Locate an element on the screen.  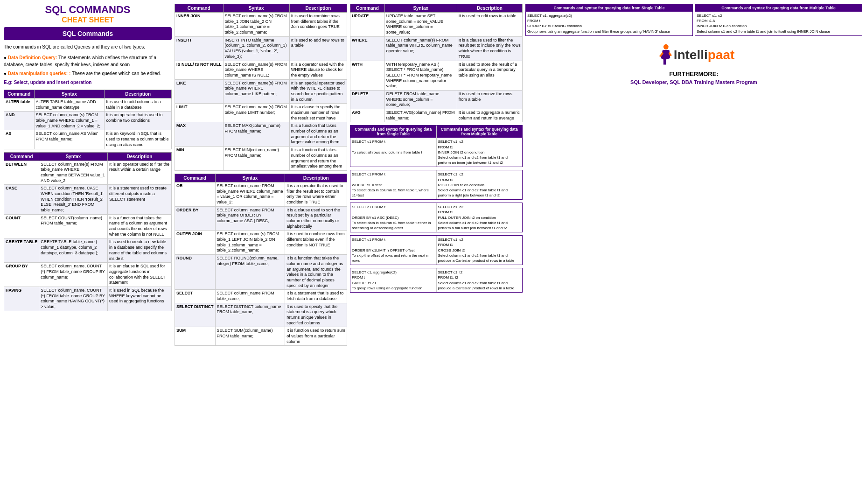
intellipaat-section: Intellipaat FURTHERMORE: SQL Developer, … is located at coordinates (694, 64).